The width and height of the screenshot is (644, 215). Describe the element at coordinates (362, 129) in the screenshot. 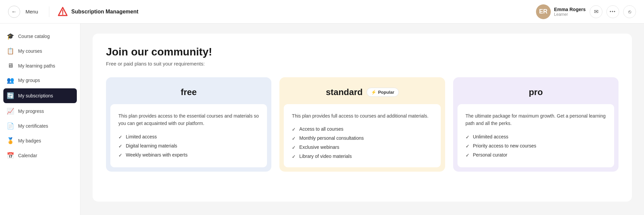

I see `feature-item: ✓Access to all courses` at that location.